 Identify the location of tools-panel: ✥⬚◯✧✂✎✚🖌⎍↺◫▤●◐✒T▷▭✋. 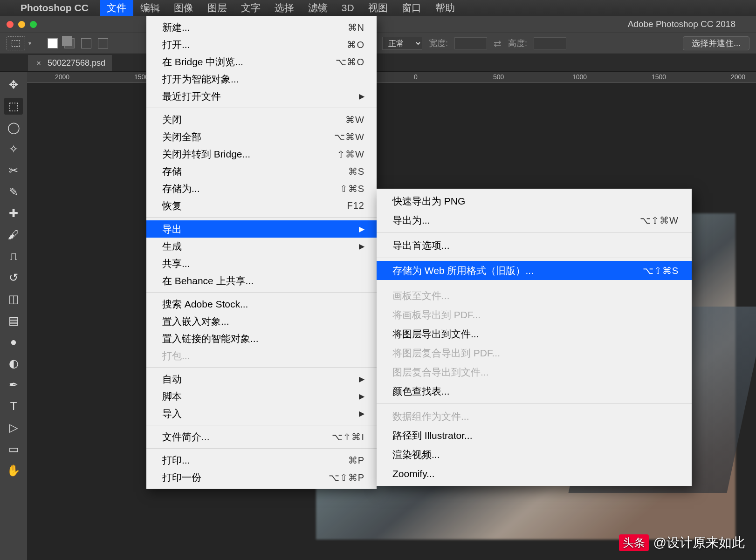
(14, 316).